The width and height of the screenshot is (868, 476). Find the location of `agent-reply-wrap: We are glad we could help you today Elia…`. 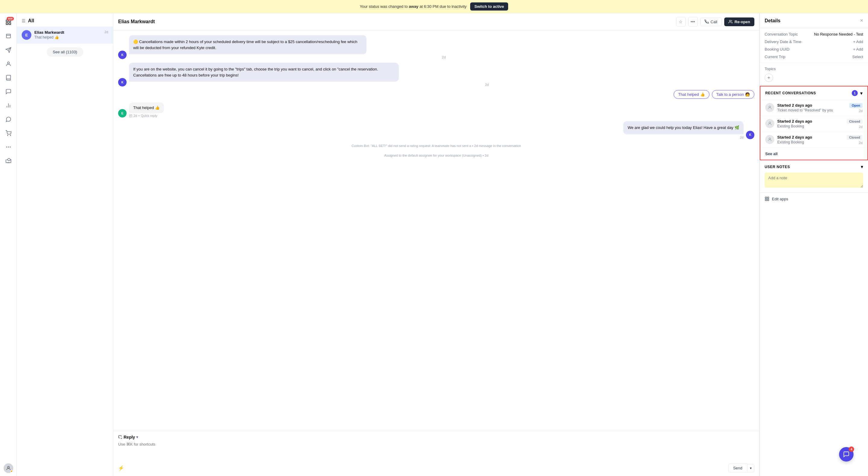

agent-reply-wrap: We are glad we could help you today Elia… is located at coordinates (689, 130).